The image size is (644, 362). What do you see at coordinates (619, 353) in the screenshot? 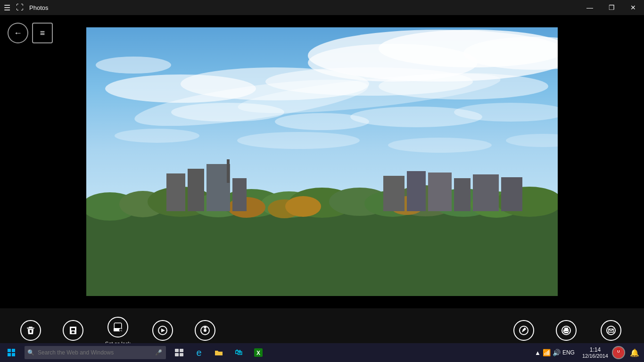
I see `user-avatar: U` at bounding box center [619, 353].